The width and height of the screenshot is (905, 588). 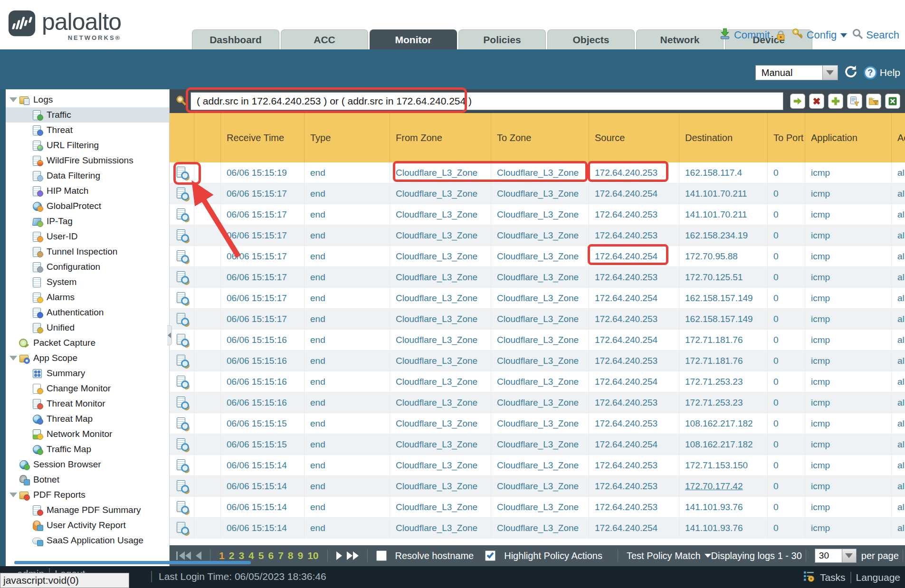 What do you see at coordinates (724, 445) in the screenshot?
I see `cell-destination: 108.162.217.182` at bounding box center [724, 445].